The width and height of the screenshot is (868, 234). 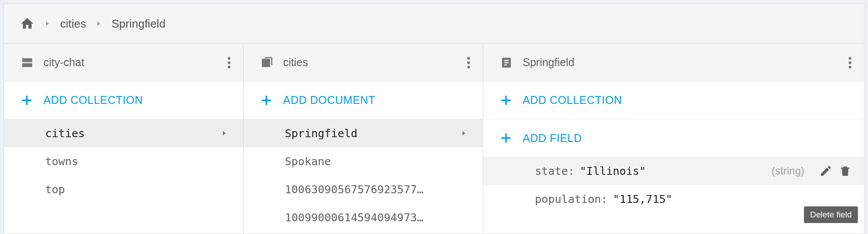 I want to click on database-icon, so click(x=27, y=63).